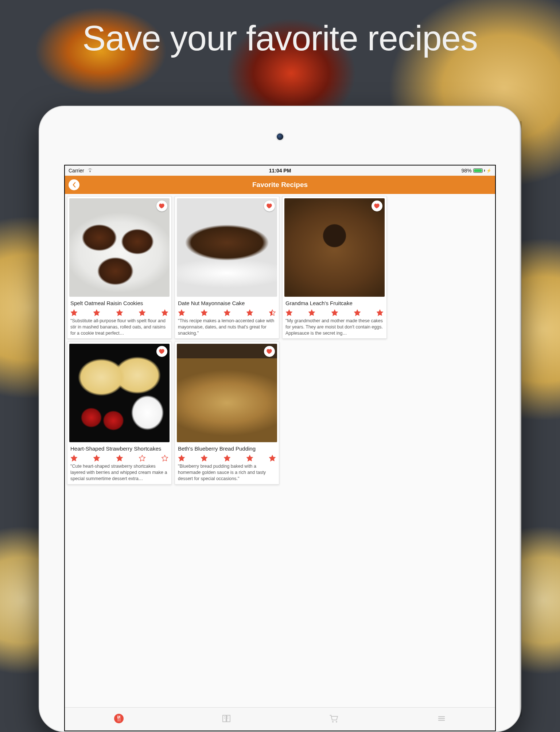 The height and width of the screenshot is (732, 560). Describe the element at coordinates (227, 472) in the screenshot. I see `recipe-description: "Blueberry bread pudding baked with a ho…` at that location.